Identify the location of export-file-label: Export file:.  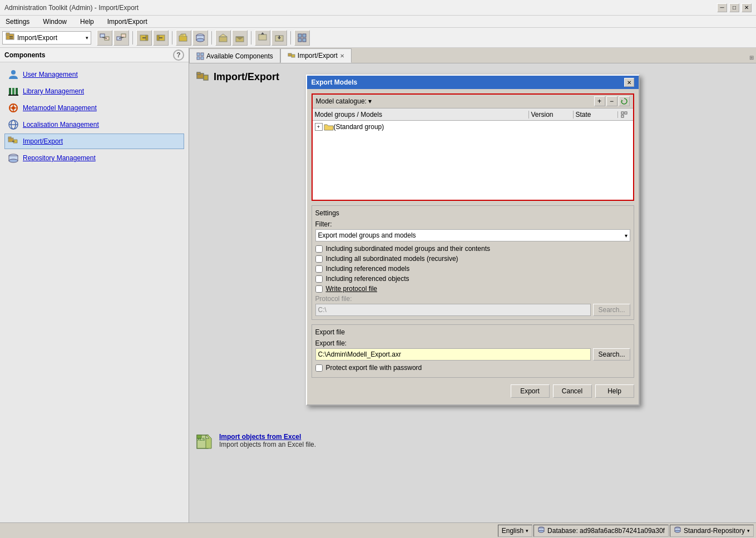
(473, 343).